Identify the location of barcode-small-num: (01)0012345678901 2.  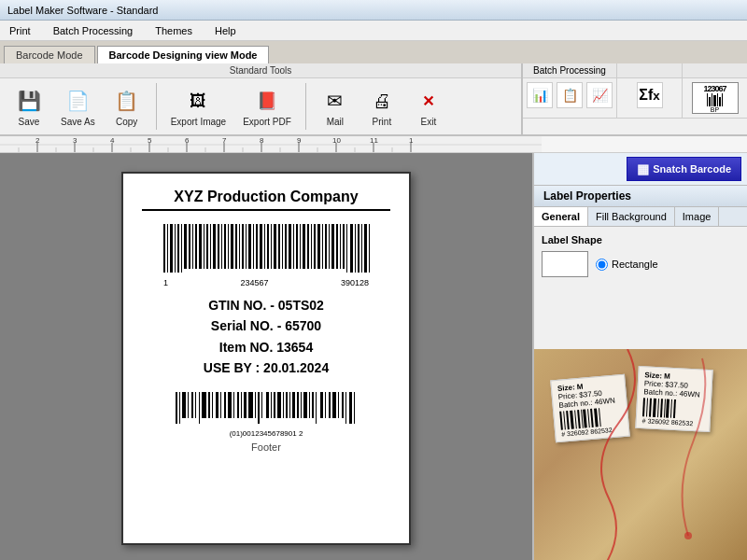
(267, 433).